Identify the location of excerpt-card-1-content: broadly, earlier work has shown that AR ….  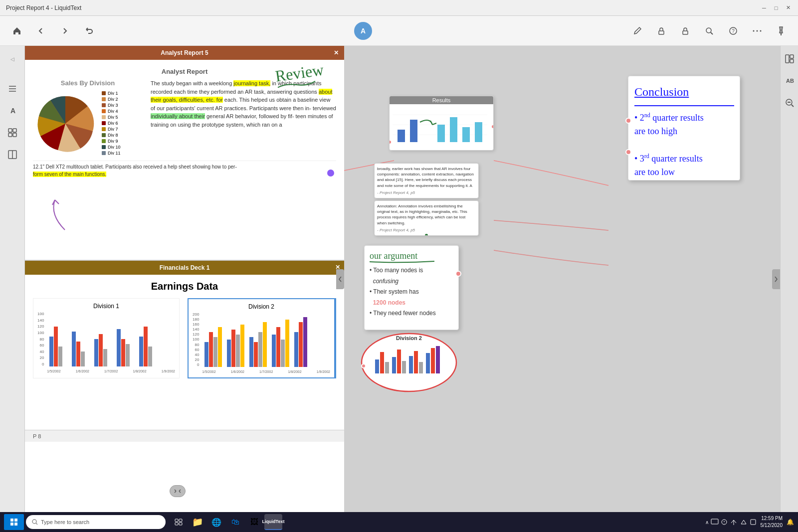
(426, 180).